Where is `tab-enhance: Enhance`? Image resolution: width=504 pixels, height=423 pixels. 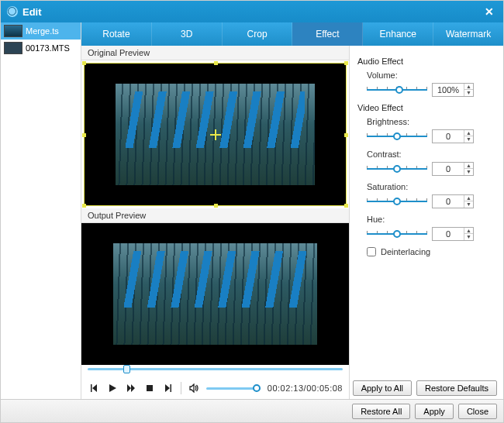 tab-enhance: Enhance is located at coordinates (399, 34).